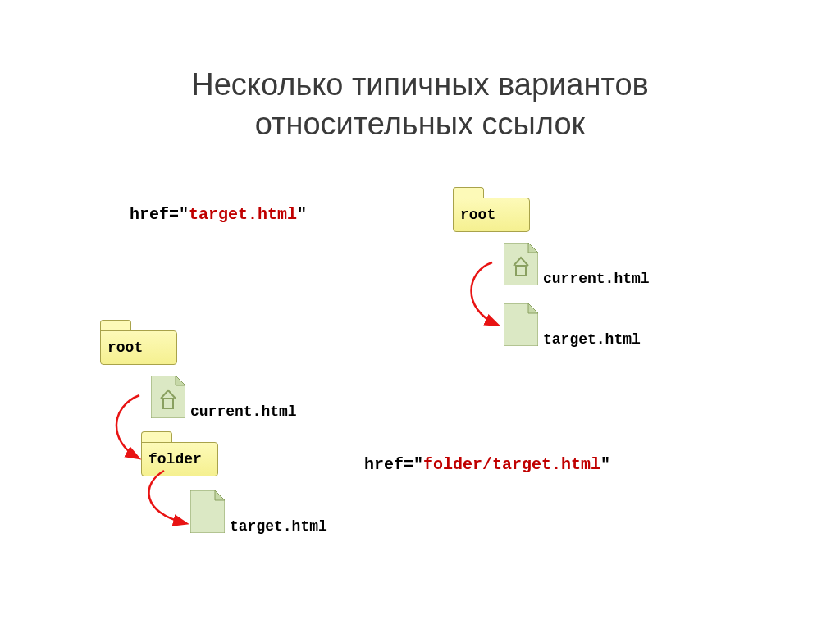  What do you see at coordinates (176, 459) in the screenshot?
I see `folder-label: folder` at bounding box center [176, 459].